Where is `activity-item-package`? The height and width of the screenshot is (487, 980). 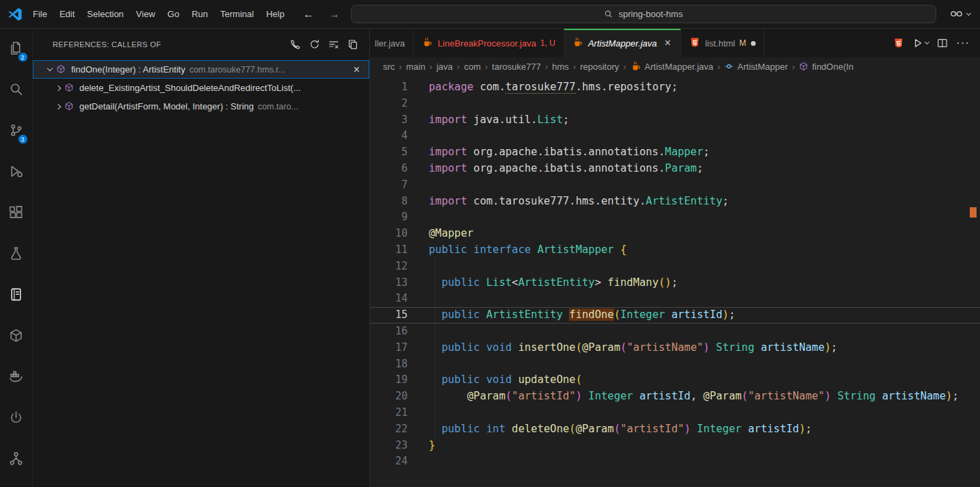
activity-item-package is located at coordinates (16, 337).